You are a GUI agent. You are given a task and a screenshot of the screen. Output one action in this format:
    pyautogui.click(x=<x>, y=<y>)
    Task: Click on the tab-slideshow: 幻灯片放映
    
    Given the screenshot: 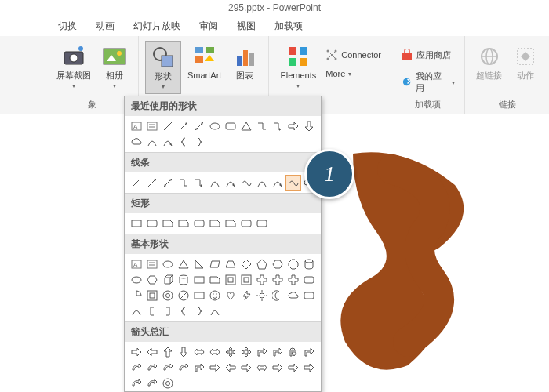 What is the action you would take?
    pyautogui.click(x=157, y=27)
    